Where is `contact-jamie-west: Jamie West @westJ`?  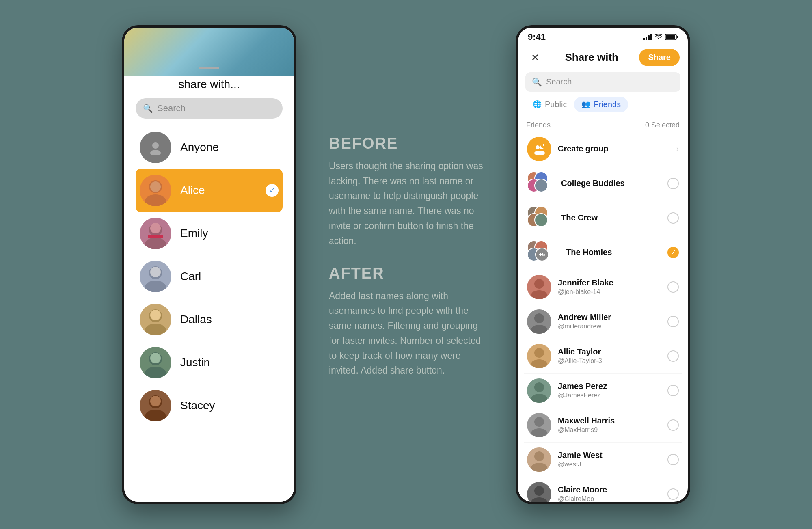
contact-jamie-west: Jamie West @westJ is located at coordinates (603, 460).